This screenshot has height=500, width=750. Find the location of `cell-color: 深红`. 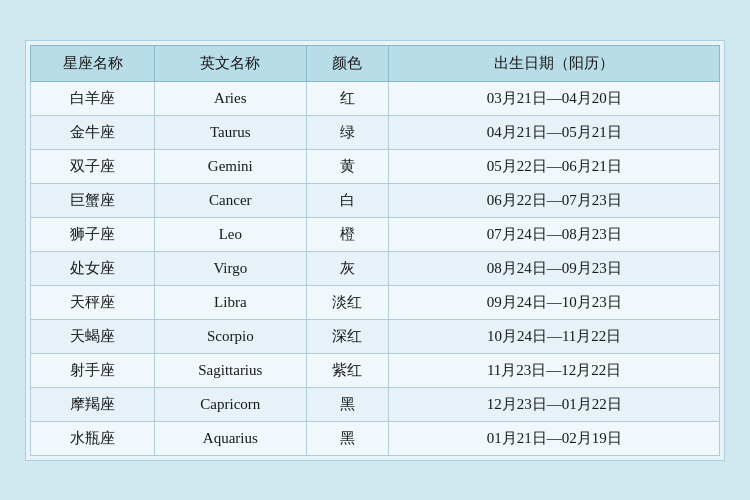

cell-color: 深红 is located at coordinates (348, 336).